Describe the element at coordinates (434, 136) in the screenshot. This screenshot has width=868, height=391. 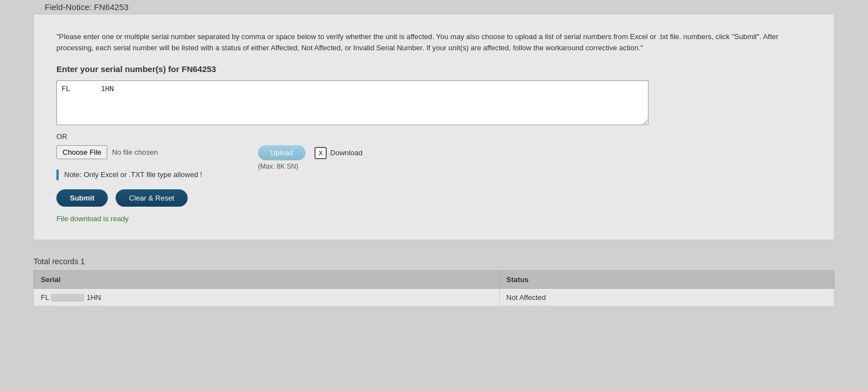
I see `or-label: OR` at that location.